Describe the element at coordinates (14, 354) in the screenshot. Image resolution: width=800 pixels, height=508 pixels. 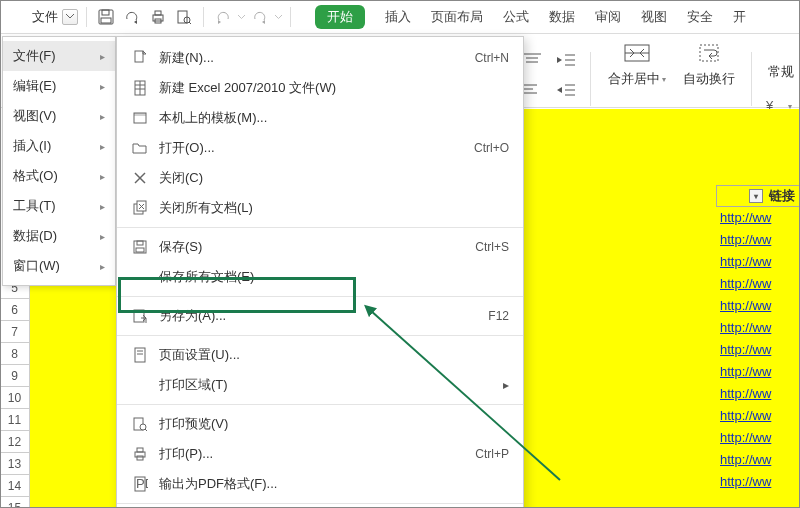
I see `row-header: 8` at that location.